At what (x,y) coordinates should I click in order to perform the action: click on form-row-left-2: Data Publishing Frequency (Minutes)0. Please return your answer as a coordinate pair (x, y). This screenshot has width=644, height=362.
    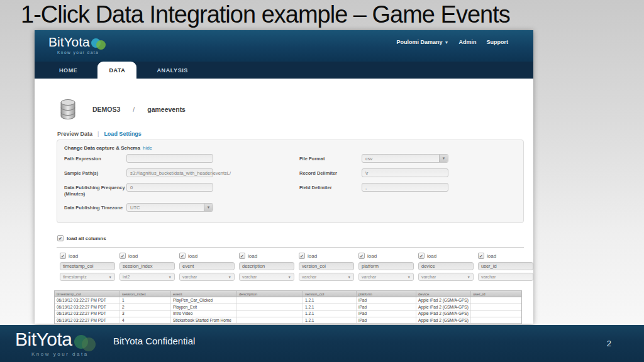
    Looking at the image, I should click on (171, 190).